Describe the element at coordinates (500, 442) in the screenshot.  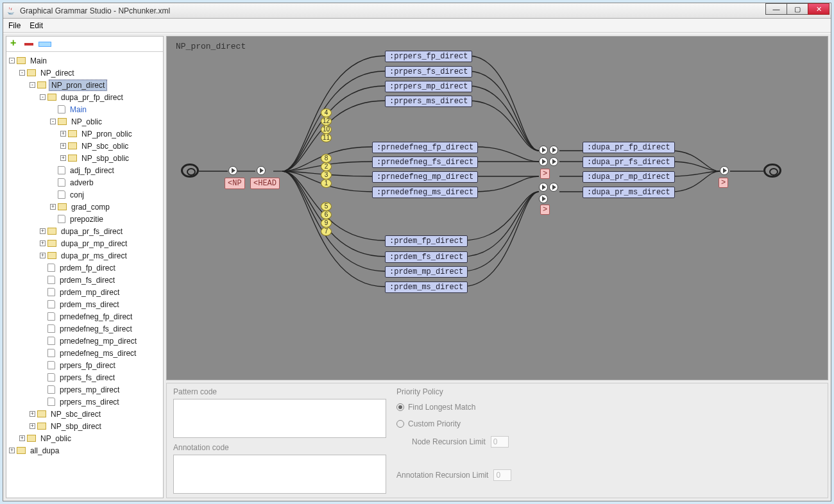
I see `node-recursion-input` at that location.